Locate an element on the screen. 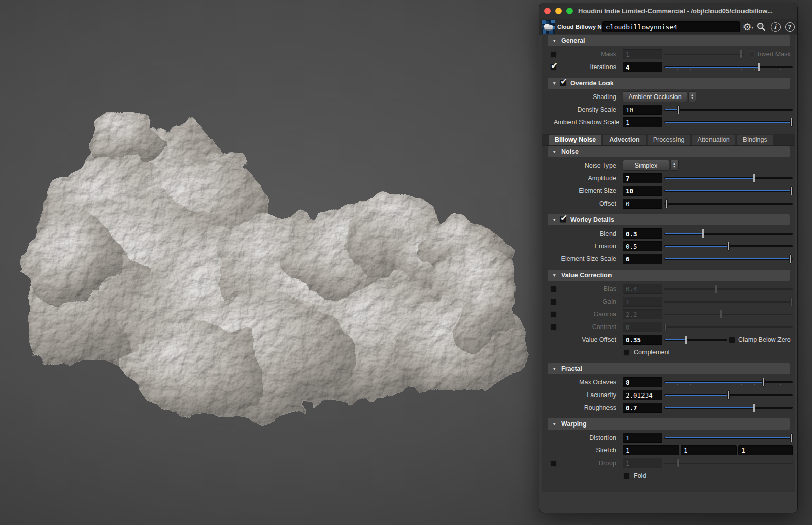  roughness-slider is located at coordinates (729, 408).